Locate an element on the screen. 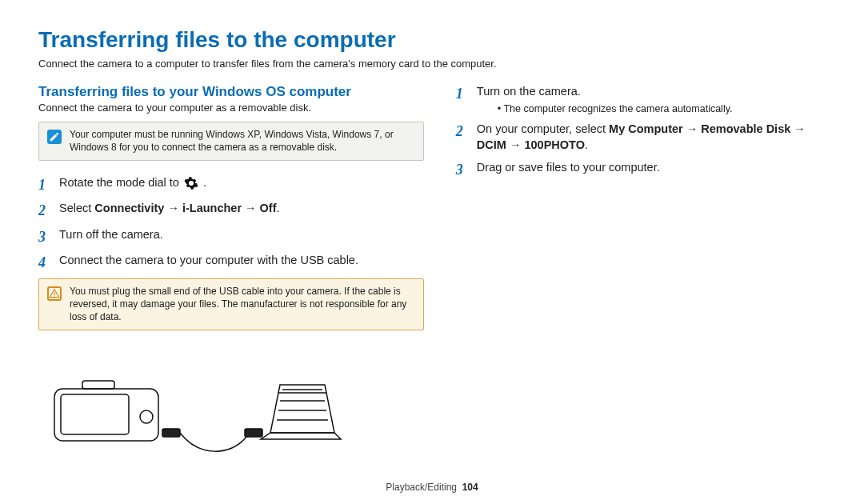 Image resolution: width=864 pixels, height=504 pixels. page-intro: Connect the camera to a computer to tran… is located at coordinates (432, 64).